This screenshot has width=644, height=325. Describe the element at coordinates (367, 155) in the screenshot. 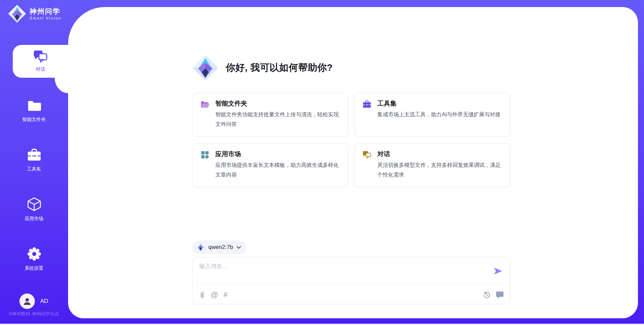

I see `chat-bubbles-icon` at that location.